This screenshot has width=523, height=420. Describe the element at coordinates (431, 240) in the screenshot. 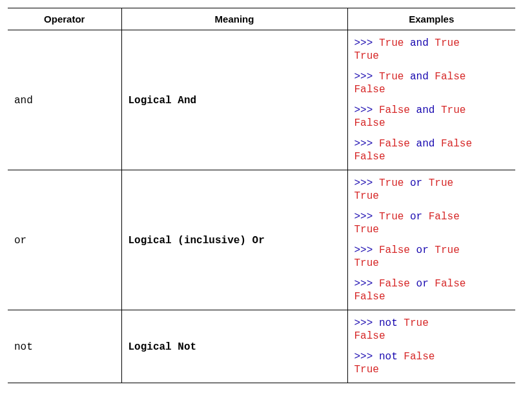

I see `cell-examples: >>> True or True True >>> True or False …` at that location.